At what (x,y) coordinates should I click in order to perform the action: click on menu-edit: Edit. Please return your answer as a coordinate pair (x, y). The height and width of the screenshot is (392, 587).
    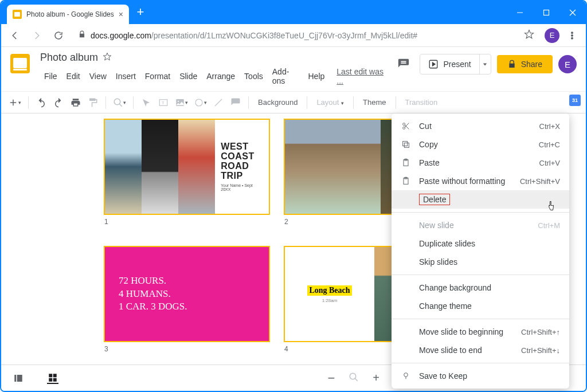
    Looking at the image, I should click on (73, 76).